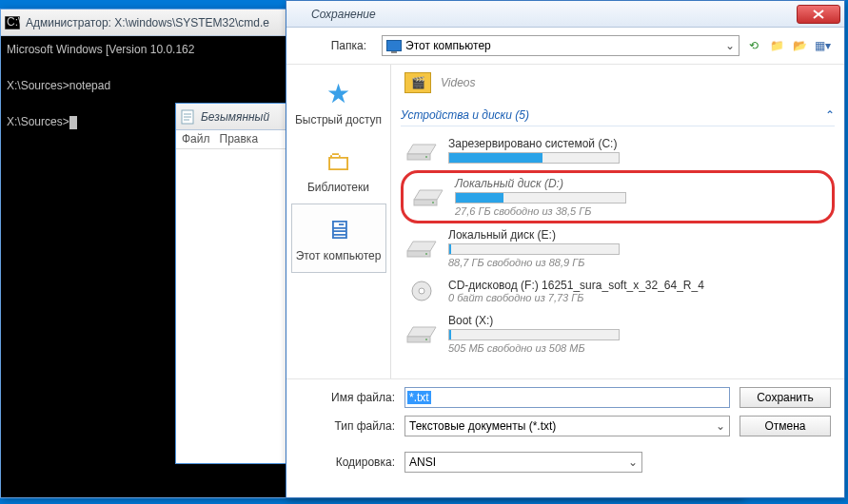 The height and width of the screenshot is (504, 848). Describe the element at coordinates (640, 298) in the screenshot. I see `drive-sub: 0 байт свободно из 7,73 ГБ` at that location.